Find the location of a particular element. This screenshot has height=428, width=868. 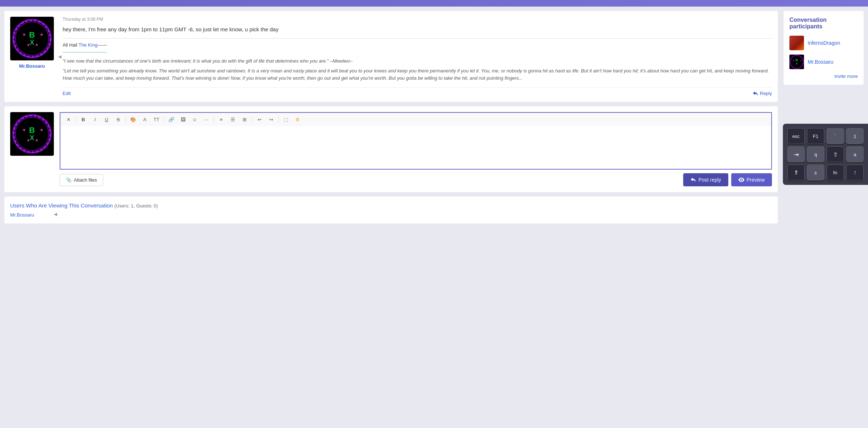

toolbar-sep5 is located at coordinates (252, 119).